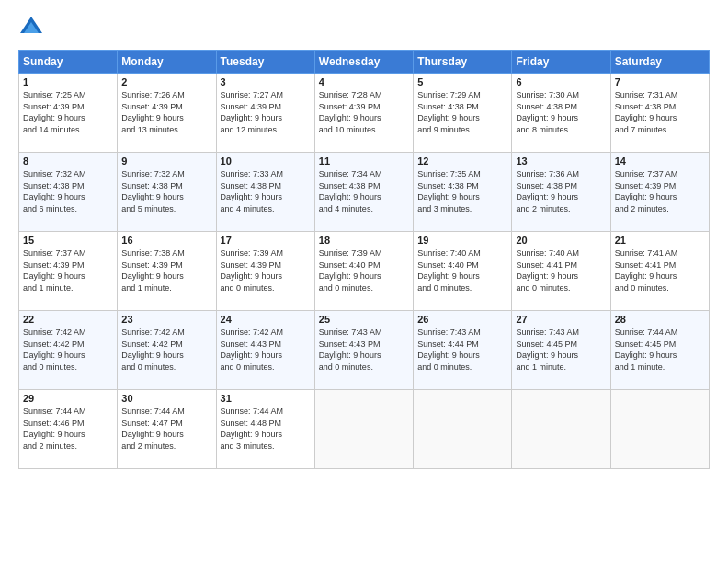 Image resolution: width=728 pixels, height=563 pixels. I want to click on calendar-week-1: 1Sunrise: 7:25 AM Sunset: 4:39 PM Daylig…, so click(364, 113).